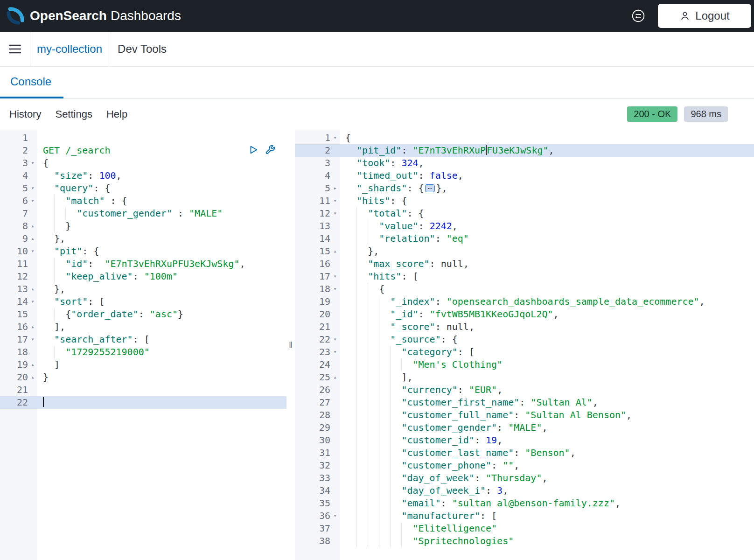 Image resolution: width=754 pixels, height=560 pixels. I want to click on menu-button, so click(15, 49).